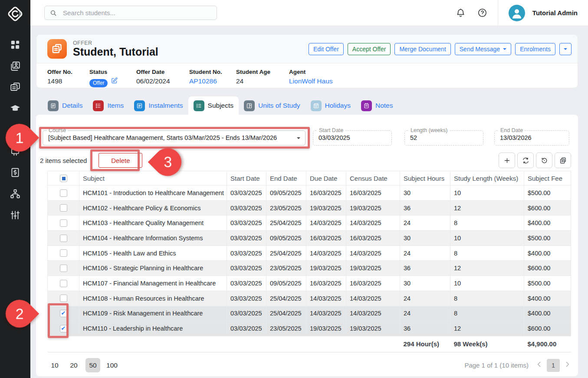  I want to click on sidebar-item-invoices, so click(15, 172).